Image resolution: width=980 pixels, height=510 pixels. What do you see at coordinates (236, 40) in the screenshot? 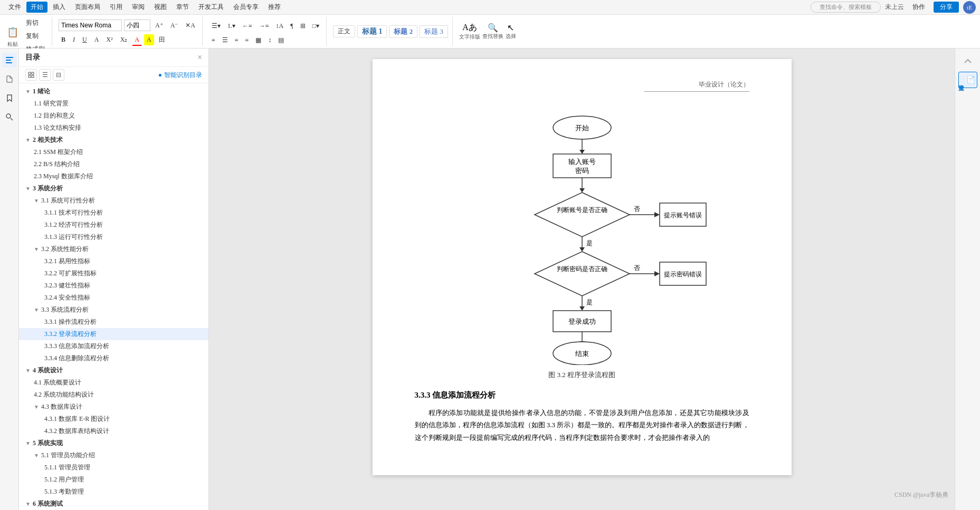
I see `align-right-btn: ≡` at bounding box center [236, 40].